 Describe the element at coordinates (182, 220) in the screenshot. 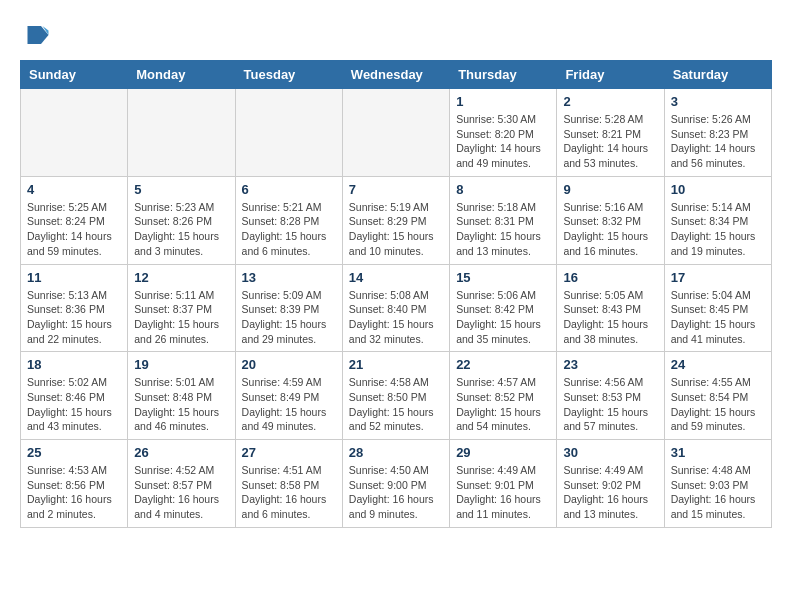

I see `calendar-cell: 5Sunrise: 5:23 AM Sunset: 8:26 PM Daylig…` at that location.